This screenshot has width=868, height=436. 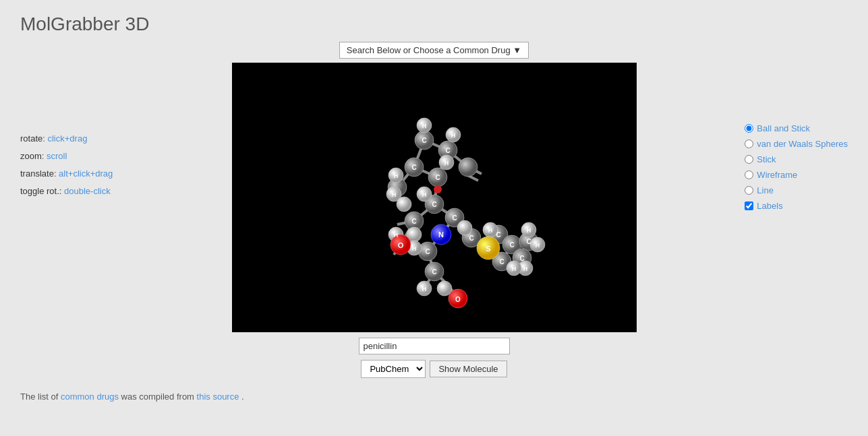 What do you see at coordinates (796, 206) in the screenshot?
I see `labels-option: Labels` at bounding box center [796, 206].